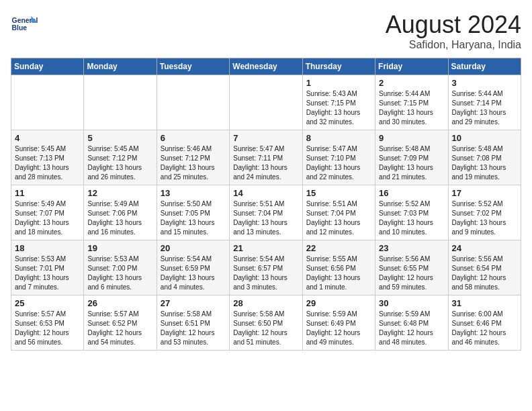 The image size is (532, 411). Describe the element at coordinates (485, 193) in the screenshot. I see `day-number: 17` at that location.